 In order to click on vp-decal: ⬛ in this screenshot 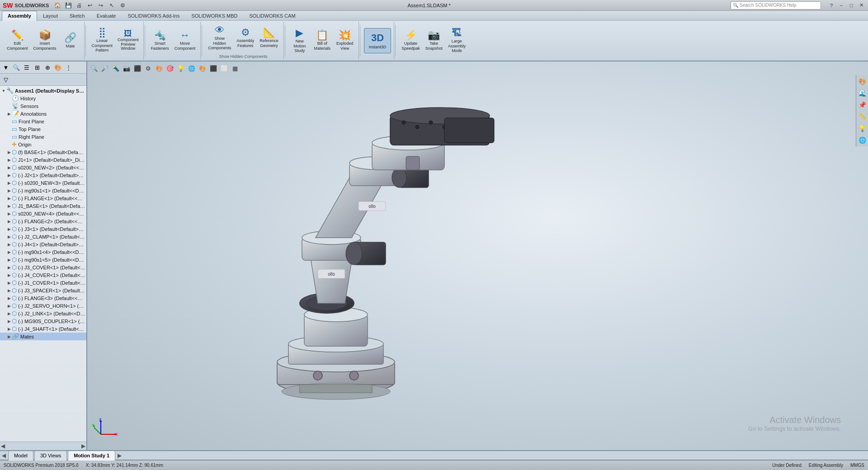, I will do `click(213, 68)`.